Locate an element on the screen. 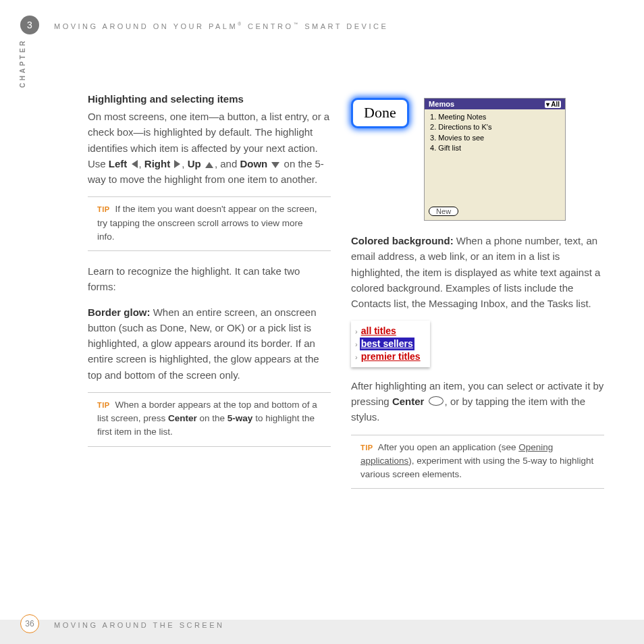 The height and width of the screenshot is (644, 644). picker-item-all-titles: all titles is located at coordinates (379, 331).